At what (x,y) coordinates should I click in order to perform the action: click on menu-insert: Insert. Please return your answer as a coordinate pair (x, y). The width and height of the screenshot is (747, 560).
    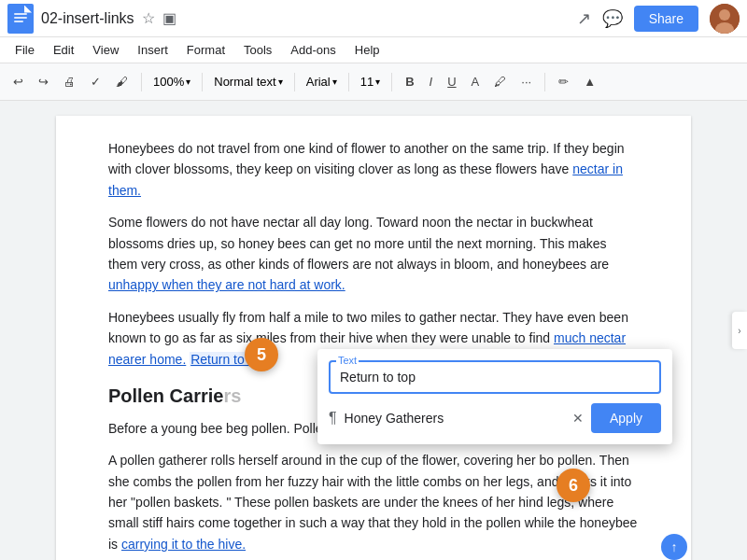
    Looking at the image, I should click on (153, 50).